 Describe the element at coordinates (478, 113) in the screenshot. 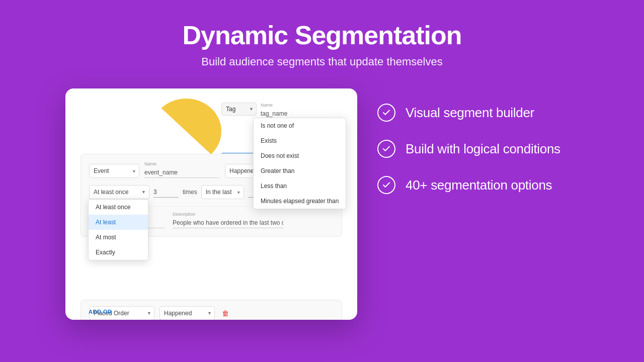

I see `feature-item-visual-builder: Visual segment builder` at that location.